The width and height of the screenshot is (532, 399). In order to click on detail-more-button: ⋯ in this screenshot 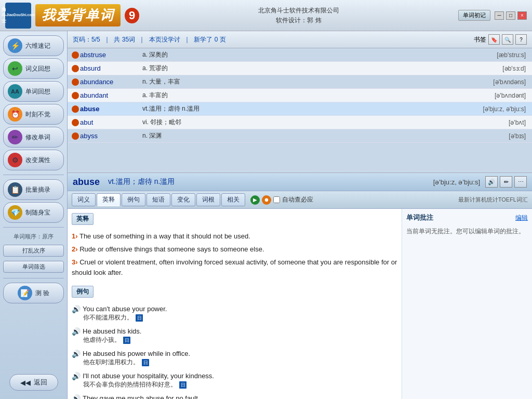, I will do `click(521, 182)`.